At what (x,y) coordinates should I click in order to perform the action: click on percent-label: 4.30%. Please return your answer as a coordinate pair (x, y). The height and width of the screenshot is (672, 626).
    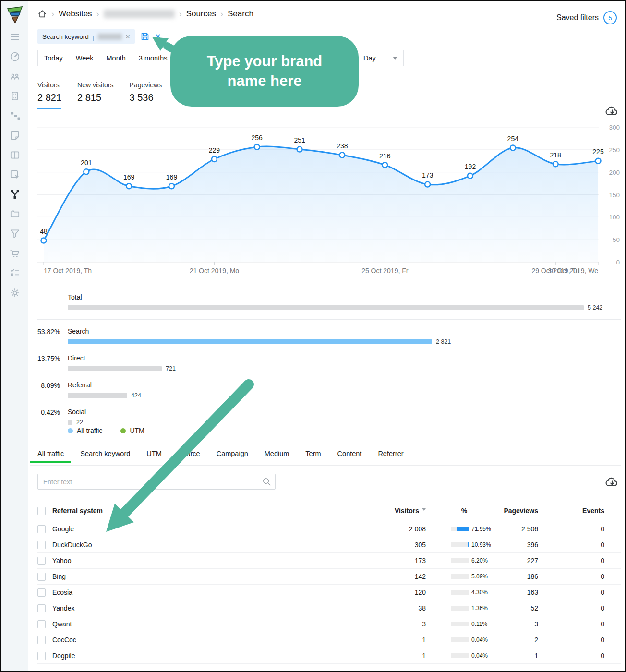
    Looking at the image, I should click on (480, 592).